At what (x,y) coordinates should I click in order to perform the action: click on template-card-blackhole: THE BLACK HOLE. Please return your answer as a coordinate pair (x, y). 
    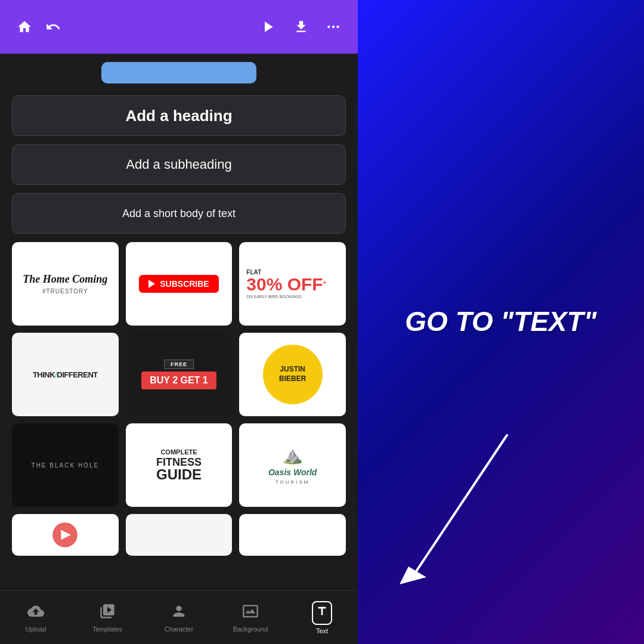
    Looking at the image, I should click on (66, 465).